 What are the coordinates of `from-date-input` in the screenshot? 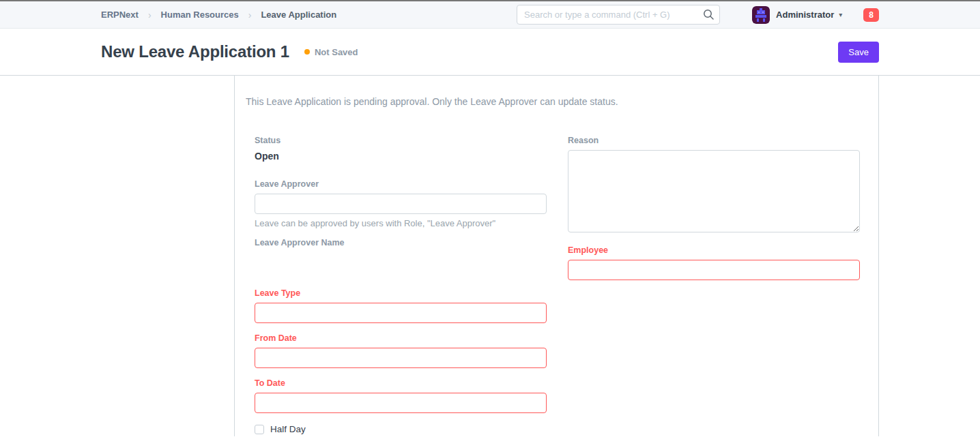 It's located at (401, 358).